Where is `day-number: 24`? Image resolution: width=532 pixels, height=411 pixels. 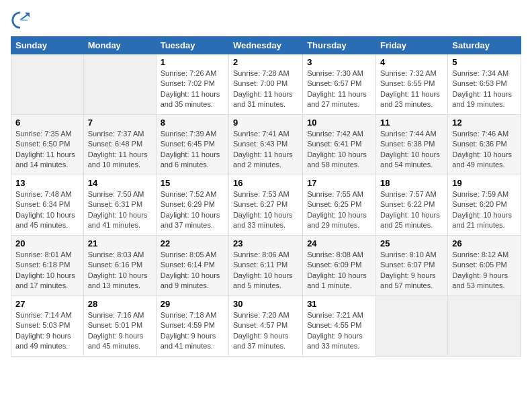 day-number: 24 is located at coordinates (339, 243).